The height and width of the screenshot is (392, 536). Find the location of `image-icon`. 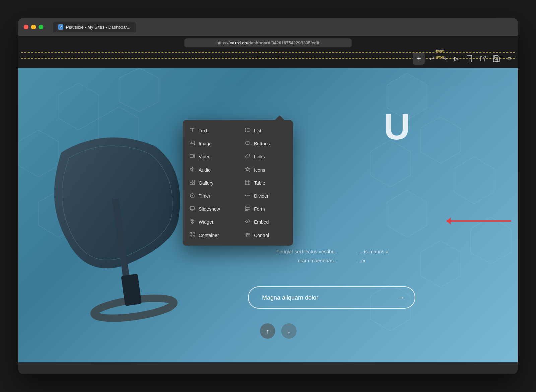

image-icon is located at coordinates (192, 143).